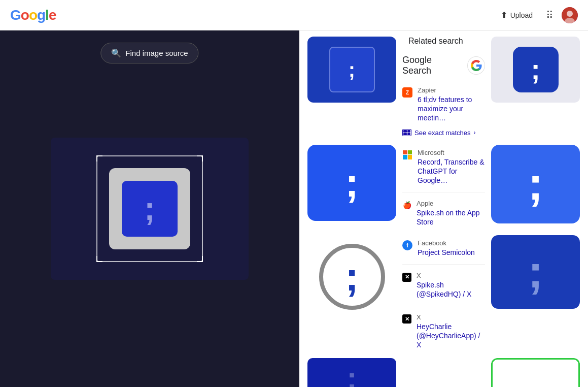 Image resolution: width=588 pixels, height=387 pixels. Describe the element at coordinates (451, 217) in the screenshot. I see `apple-title: Spike.sh on the App Store` at that location.